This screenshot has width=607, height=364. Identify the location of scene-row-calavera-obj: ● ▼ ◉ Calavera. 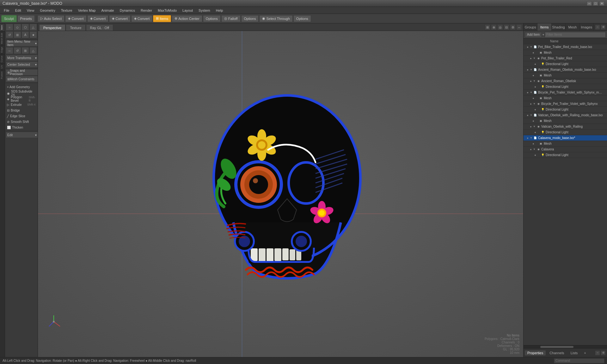
(565, 149).